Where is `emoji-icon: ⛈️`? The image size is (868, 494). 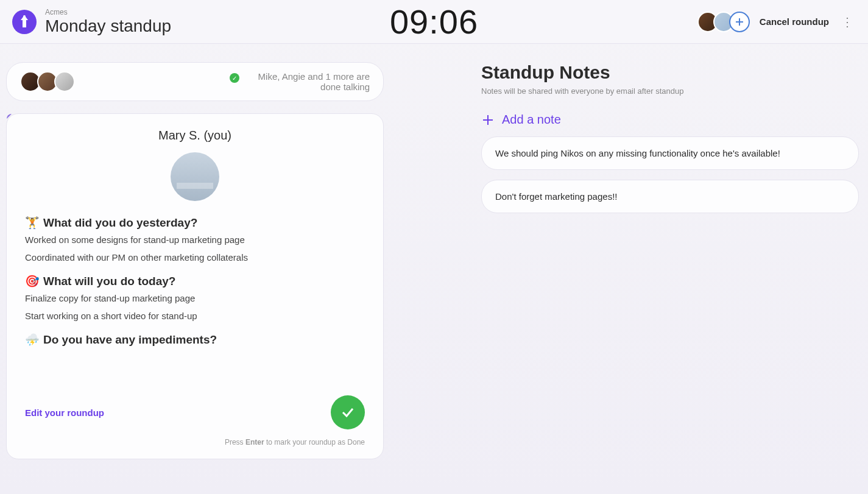
emoji-icon: ⛈️ is located at coordinates (32, 340).